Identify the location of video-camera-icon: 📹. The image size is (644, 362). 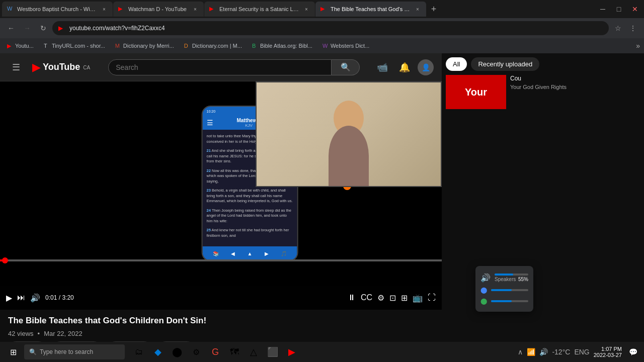
(382, 67).